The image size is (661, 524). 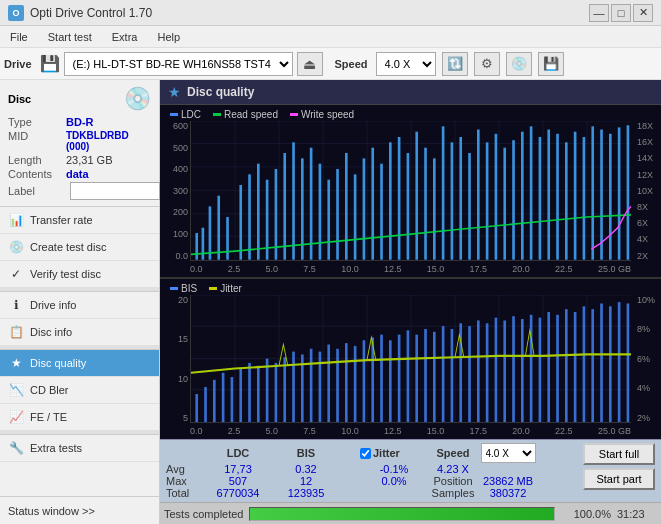 I want to click on stats-total-row: Total 6770034 123935 Samples 380372, so click(x=352, y=493).